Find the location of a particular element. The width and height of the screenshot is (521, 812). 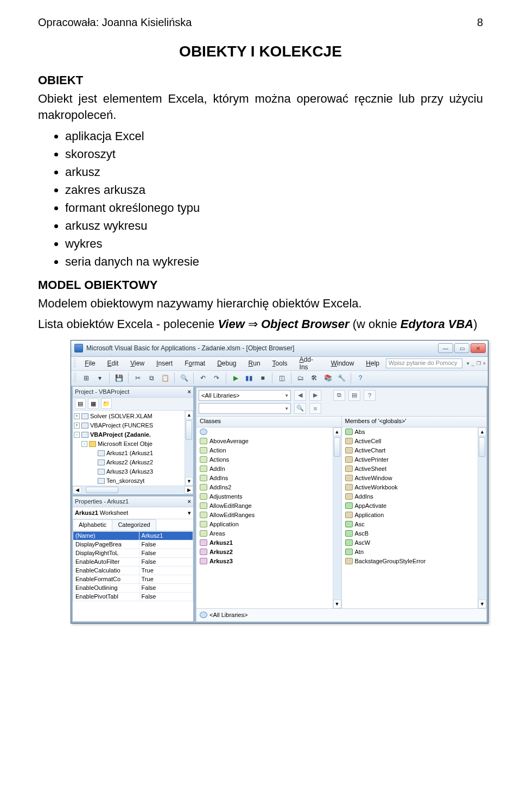

nav-back-icon: ◀ is located at coordinates (300, 395).